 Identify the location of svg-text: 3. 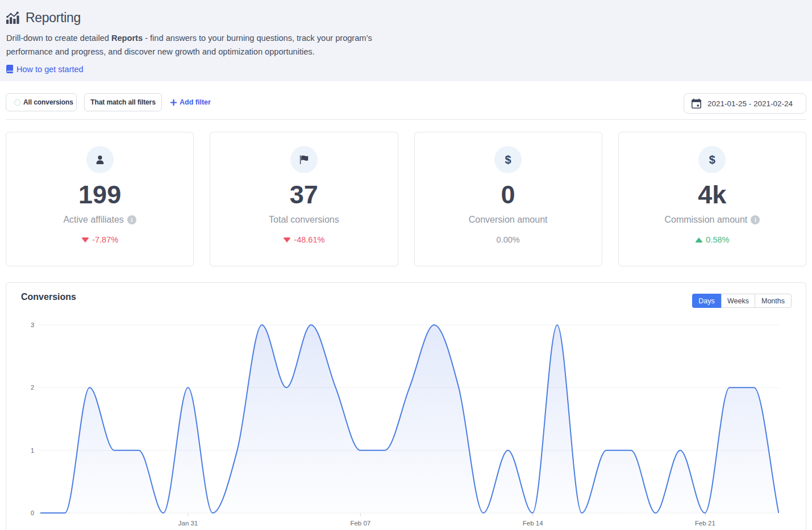
(32, 325).